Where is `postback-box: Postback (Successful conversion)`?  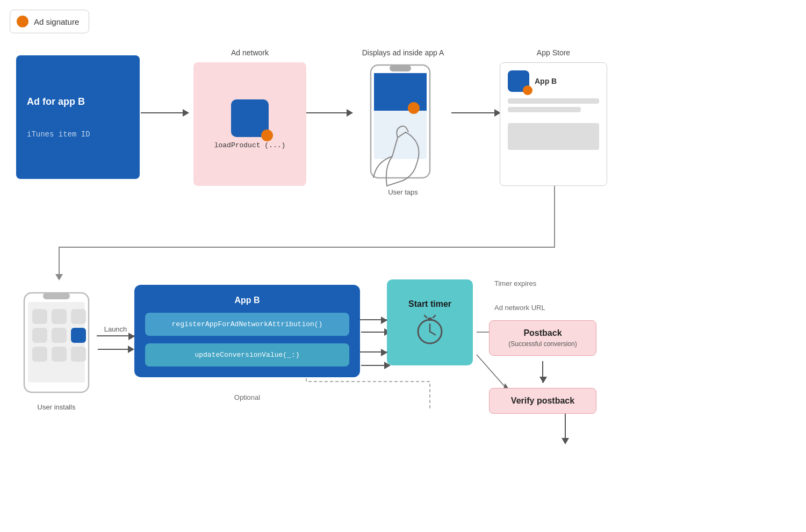 postback-box: Postback (Successful conversion) is located at coordinates (543, 338).